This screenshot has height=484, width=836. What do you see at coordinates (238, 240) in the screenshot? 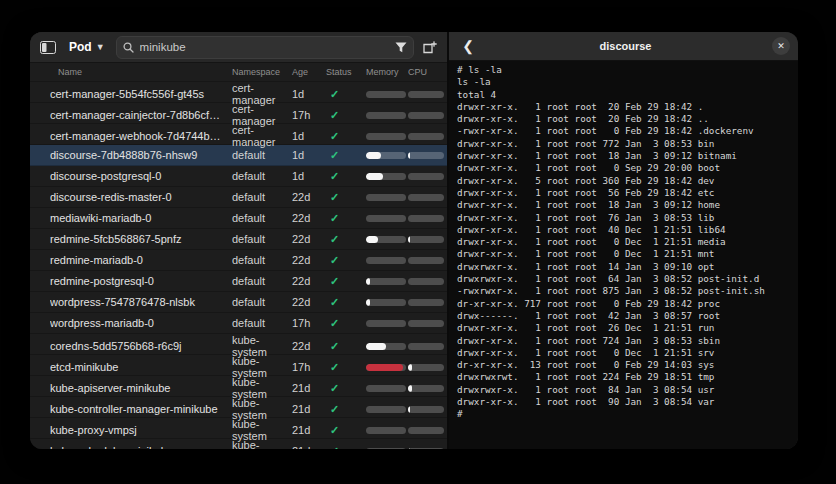
I see `table-row: redmine-5fcb568867-5pnfzdefault22d✓` at bounding box center [238, 240].